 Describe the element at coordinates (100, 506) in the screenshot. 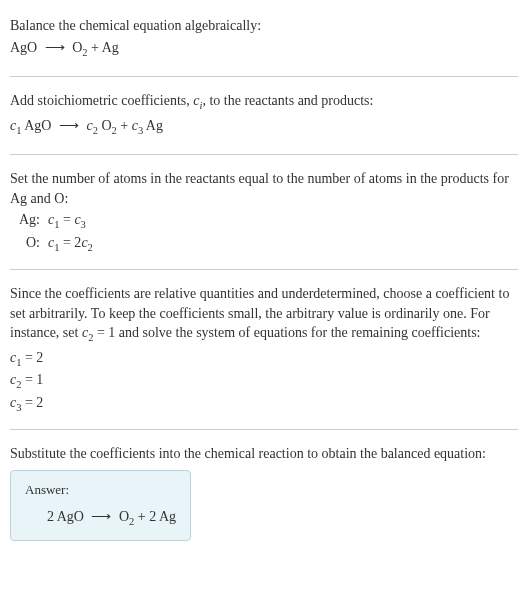

I see `answer-box: Answer: 2 AgO ⟶ O2 + 2 Ag` at that location.